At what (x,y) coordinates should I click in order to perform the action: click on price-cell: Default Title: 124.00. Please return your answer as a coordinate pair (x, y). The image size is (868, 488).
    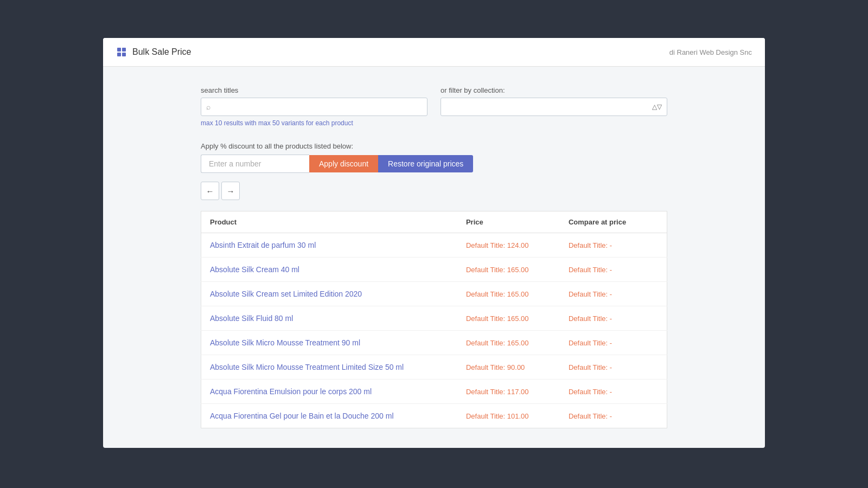
    Looking at the image, I should click on (509, 245).